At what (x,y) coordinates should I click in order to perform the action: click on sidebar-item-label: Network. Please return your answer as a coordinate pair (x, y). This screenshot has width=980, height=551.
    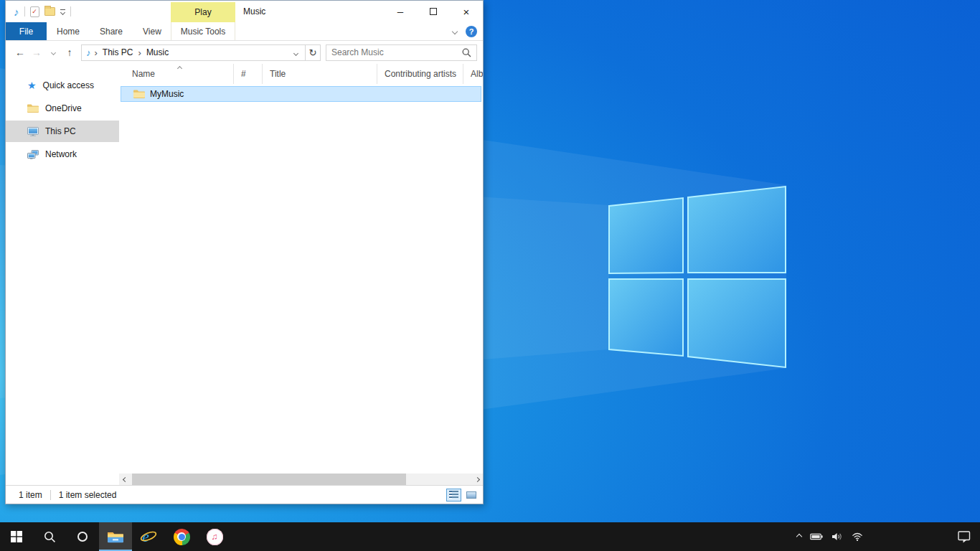
    Looking at the image, I should click on (61, 154).